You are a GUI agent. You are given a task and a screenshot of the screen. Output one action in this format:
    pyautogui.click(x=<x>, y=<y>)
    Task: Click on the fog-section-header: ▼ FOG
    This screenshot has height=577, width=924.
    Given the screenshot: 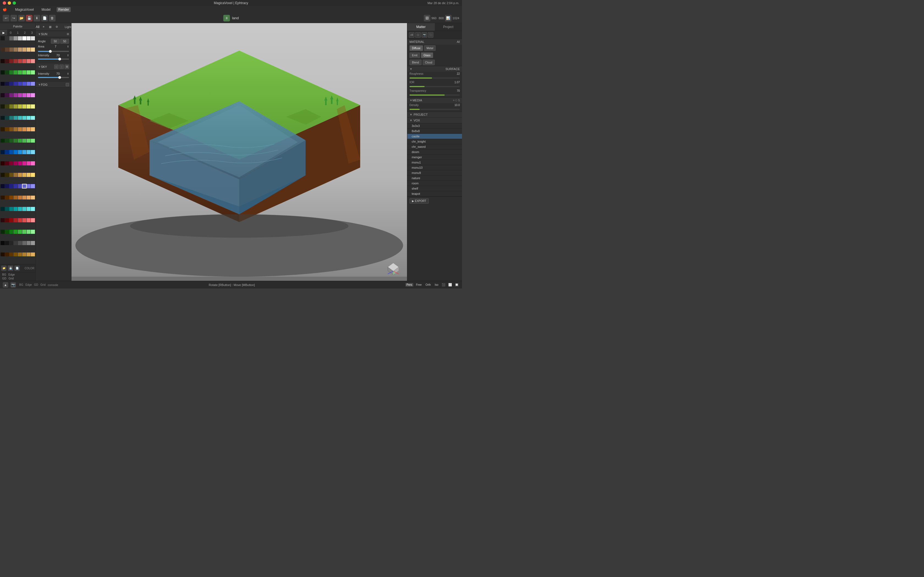 What is the action you would take?
    pyautogui.click(x=53, y=85)
    